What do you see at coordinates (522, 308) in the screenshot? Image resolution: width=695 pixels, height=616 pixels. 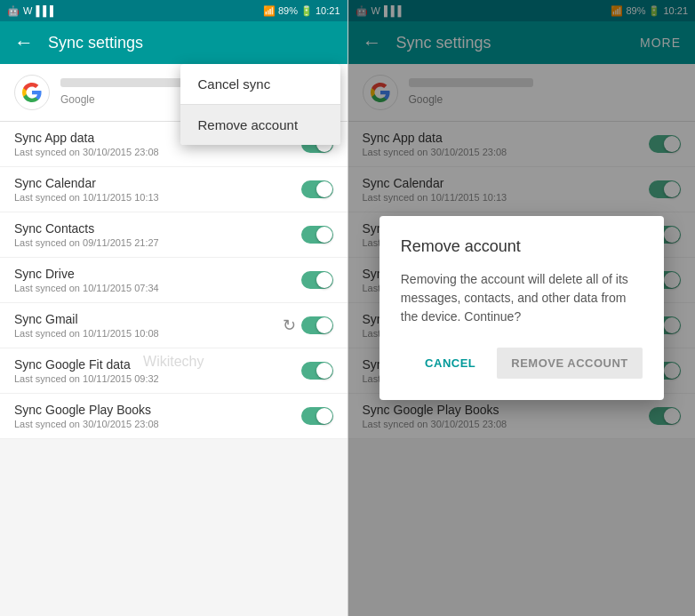 I see `remove-account-dialog: Remove account Removing the account will…` at bounding box center [522, 308].